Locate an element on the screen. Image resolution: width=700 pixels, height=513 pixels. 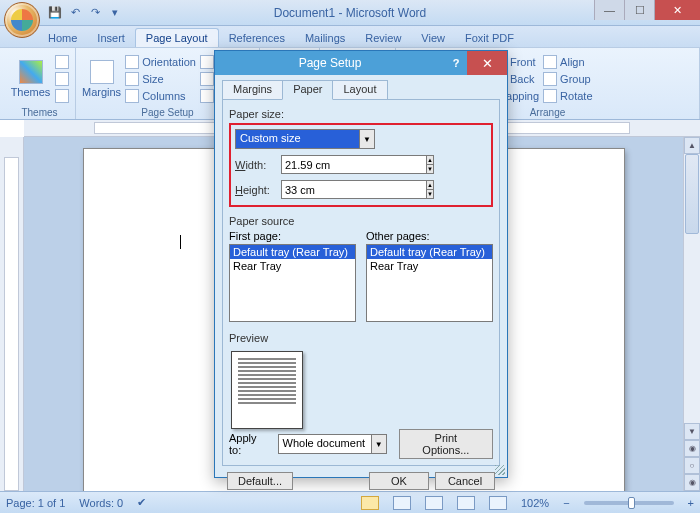
align-icon is located at coordinates (550, 62).